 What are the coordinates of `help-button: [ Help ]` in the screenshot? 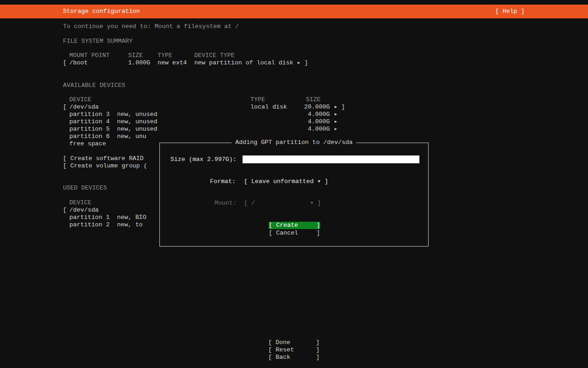 It's located at (510, 12).